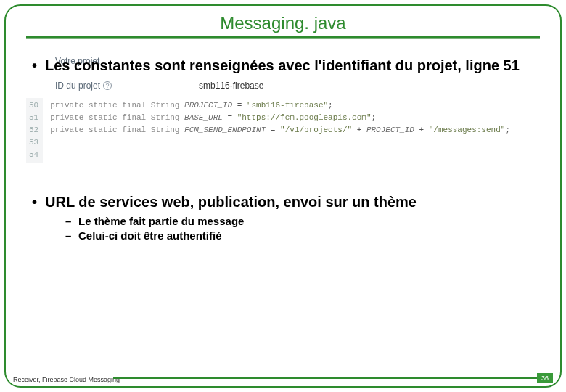 The height and width of the screenshot is (392, 566). What do you see at coordinates (107, 86) in the screenshot?
I see `help-icon: ?` at bounding box center [107, 86].